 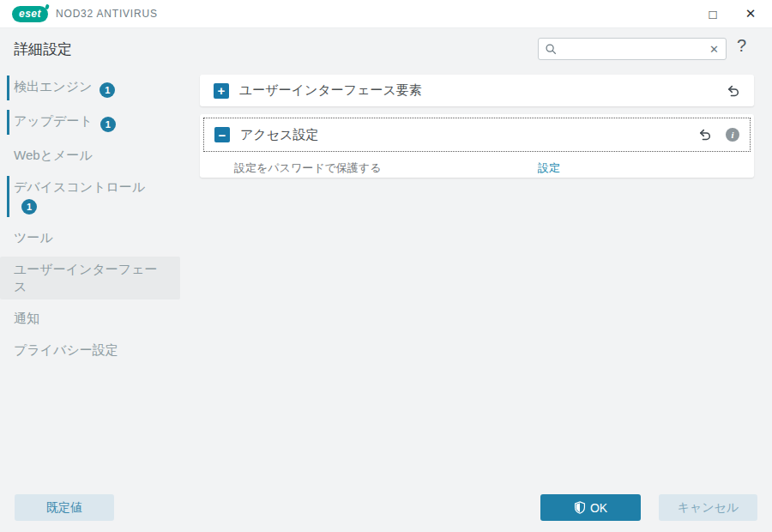 What do you see at coordinates (100, 221) in the screenshot?
I see `sidebar: 検出エンジン1 アップデート1 Webとメール デバイスコントロール 1 ツール…` at bounding box center [100, 221].